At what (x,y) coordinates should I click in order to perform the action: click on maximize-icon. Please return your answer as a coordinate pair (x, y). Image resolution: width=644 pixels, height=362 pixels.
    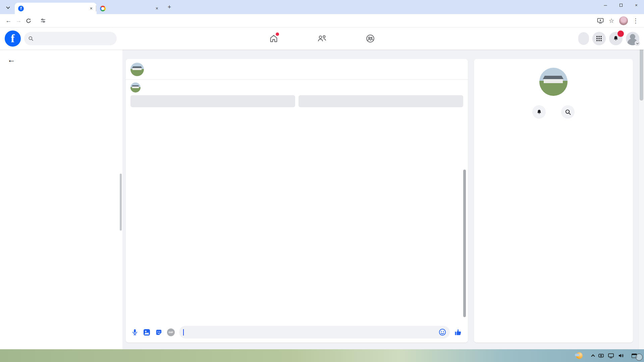
    Looking at the image, I should click on (621, 5).